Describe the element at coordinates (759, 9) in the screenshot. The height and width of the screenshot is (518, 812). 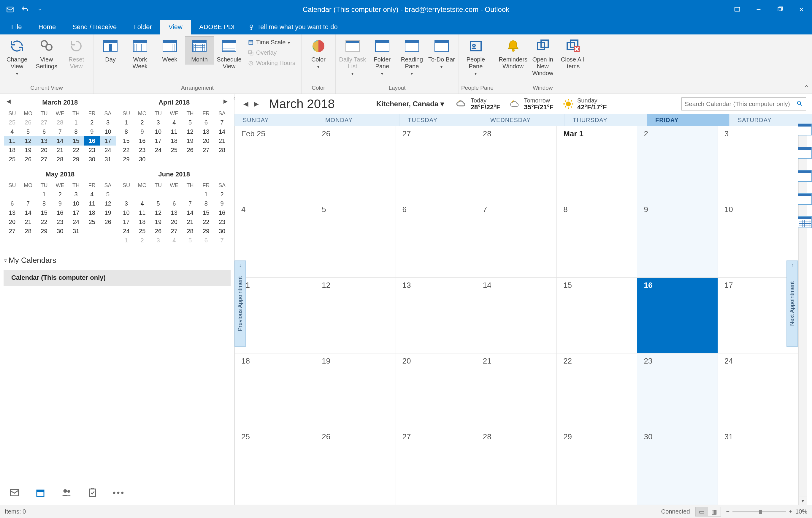
I see `minimize-button` at that location.